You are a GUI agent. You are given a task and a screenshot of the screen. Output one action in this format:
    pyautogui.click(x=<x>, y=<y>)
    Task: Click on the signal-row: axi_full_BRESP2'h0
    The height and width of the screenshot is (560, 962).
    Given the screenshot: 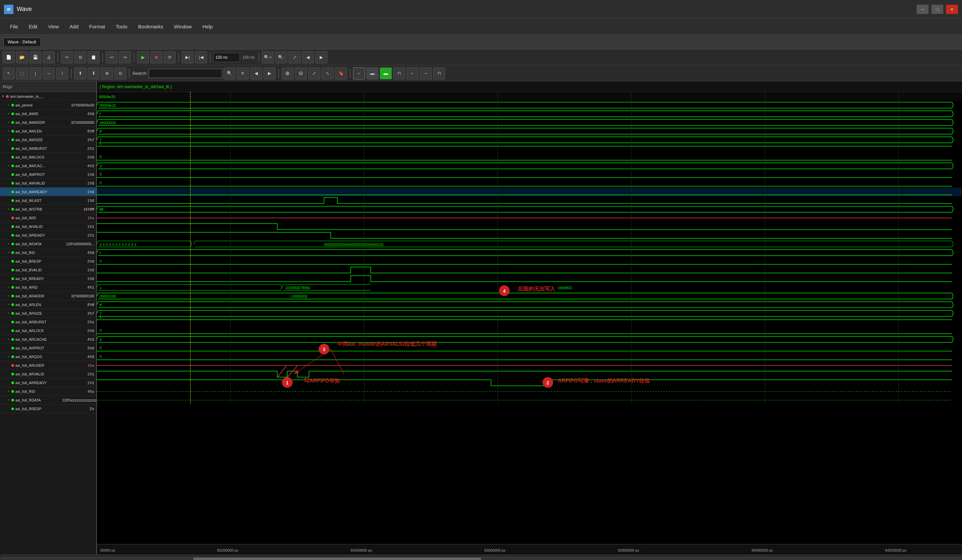 What is the action you would take?
    pyautogui.click(x=48, y=261)
    